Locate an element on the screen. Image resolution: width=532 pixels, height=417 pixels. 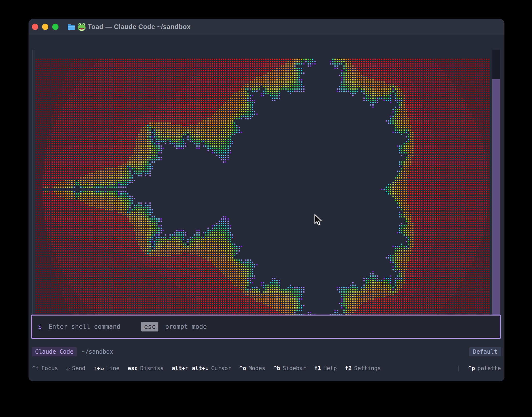
traffic-lights is located at coordinates (45, 27).